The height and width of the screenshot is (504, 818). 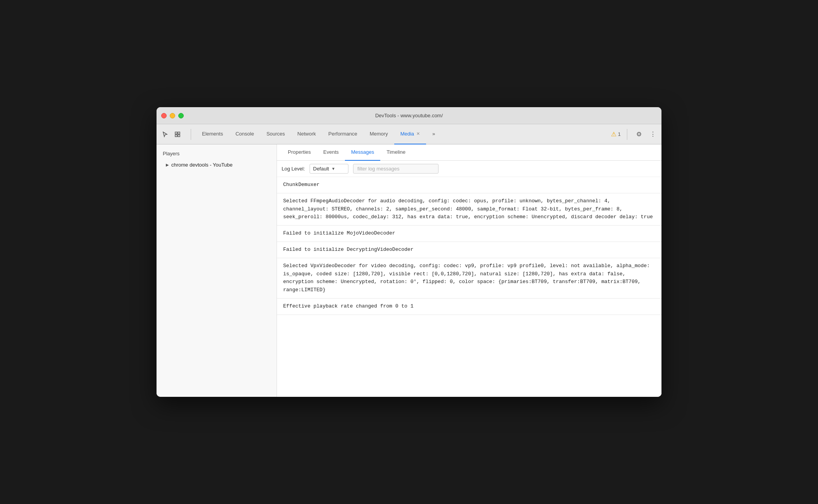 I want to click on toolbar-right-divider, so click(x=627, y=134).